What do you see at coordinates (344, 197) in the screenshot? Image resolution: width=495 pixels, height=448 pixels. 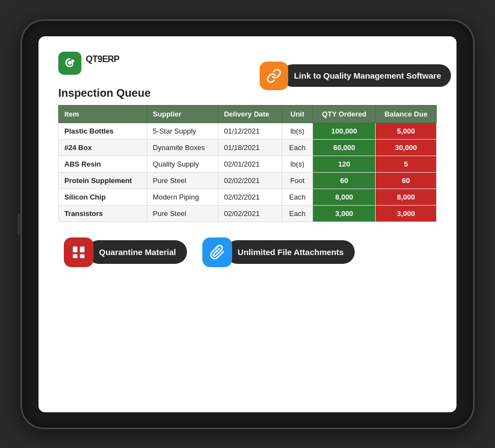 I see `cell-qty: 8,000` at bounding box center [344, 197].